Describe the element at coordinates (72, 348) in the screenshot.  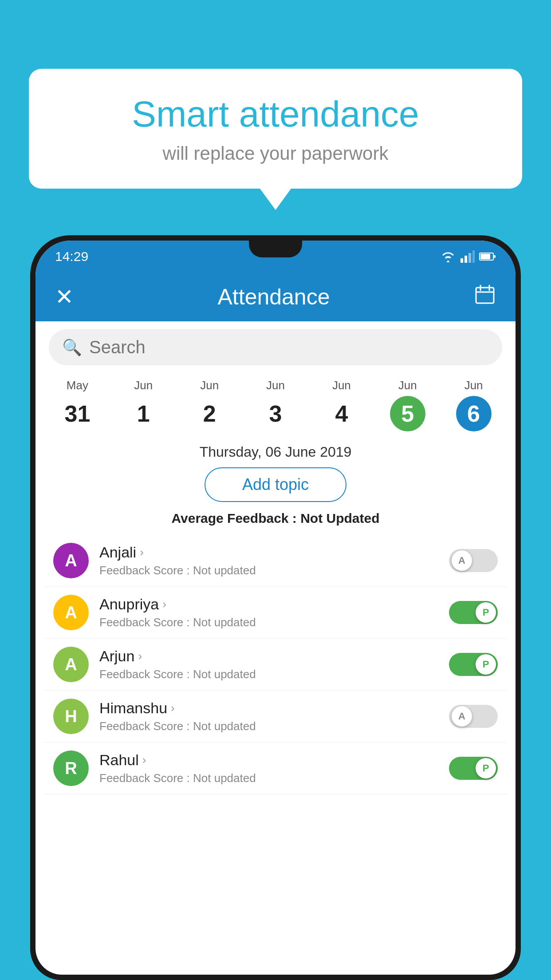
I see `search-icon: 🔍` at that location.